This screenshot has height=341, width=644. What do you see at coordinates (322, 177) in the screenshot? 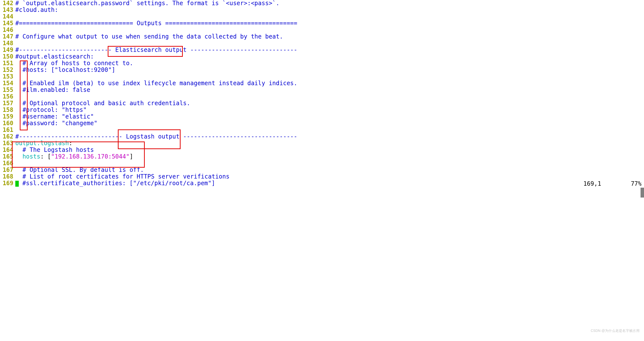
I see `code-line: 168 # List of root certificates for HTTP…` at bounding box center [322, 177].